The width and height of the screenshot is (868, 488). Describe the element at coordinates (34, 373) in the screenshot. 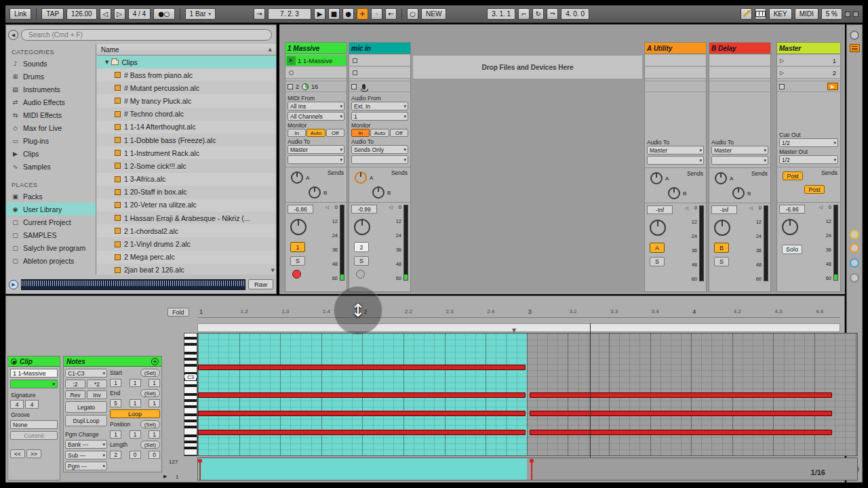

I see `clip-name-field: 1 1-Massive` at that location.